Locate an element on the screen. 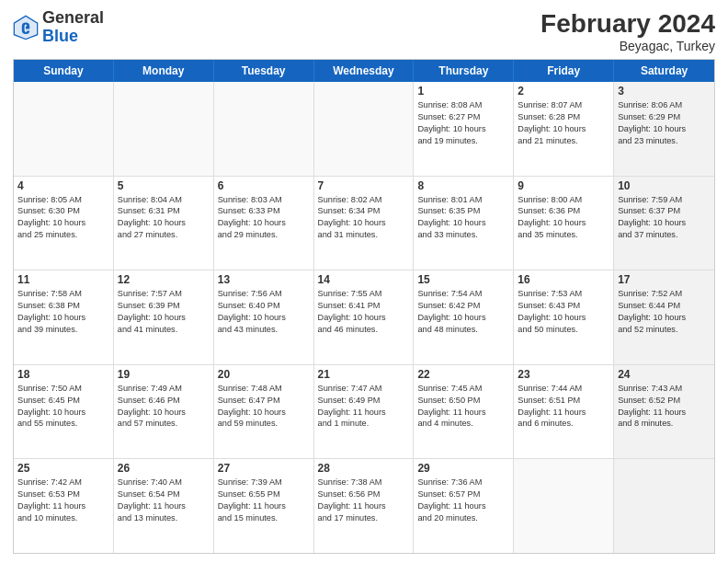 The image size is (728, 563). cell-info: Sunrise: 7:45 AMSunset: 6:50 PMDaylight:… is located at coordinates (463, 407).